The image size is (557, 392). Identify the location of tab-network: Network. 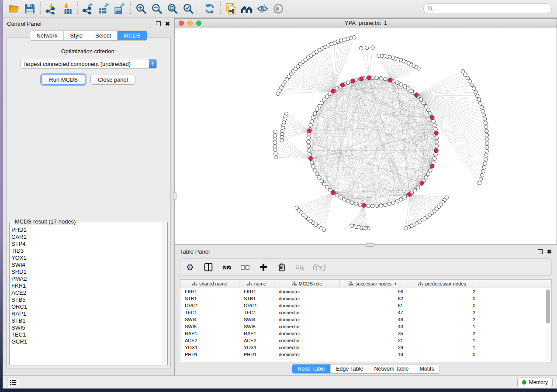
(47, 36).